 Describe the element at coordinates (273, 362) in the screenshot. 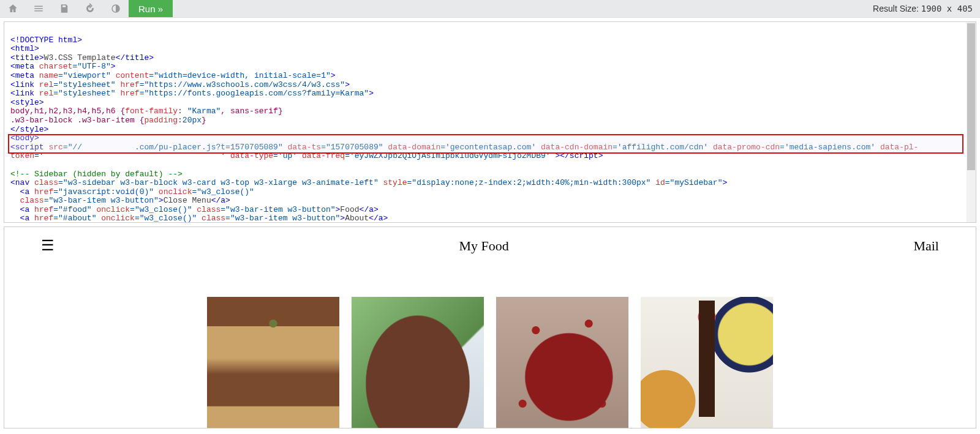

I see `food-image-sandwich` at that location.